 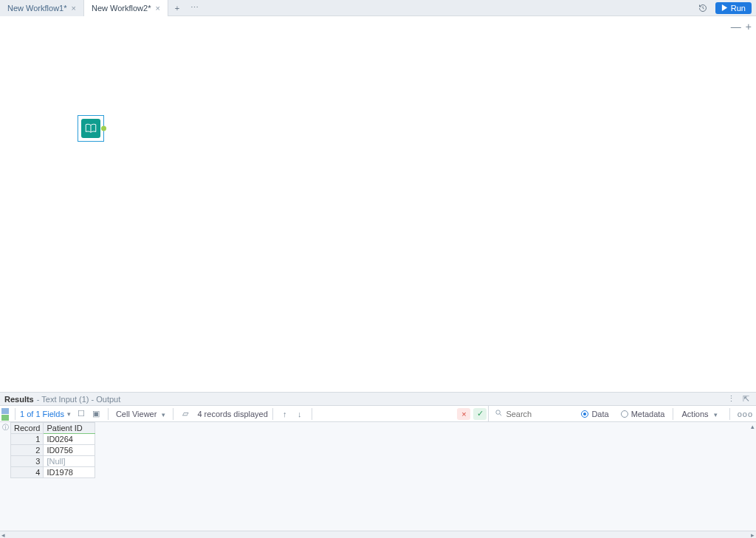 I want to click on success-toggle: ✓, so click(x=480, y=414).